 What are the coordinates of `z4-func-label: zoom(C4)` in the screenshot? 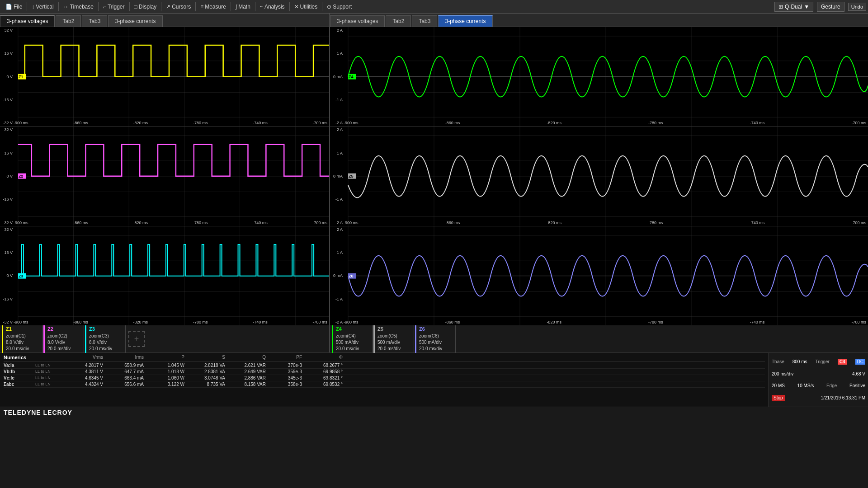 It's located at (353, 336).